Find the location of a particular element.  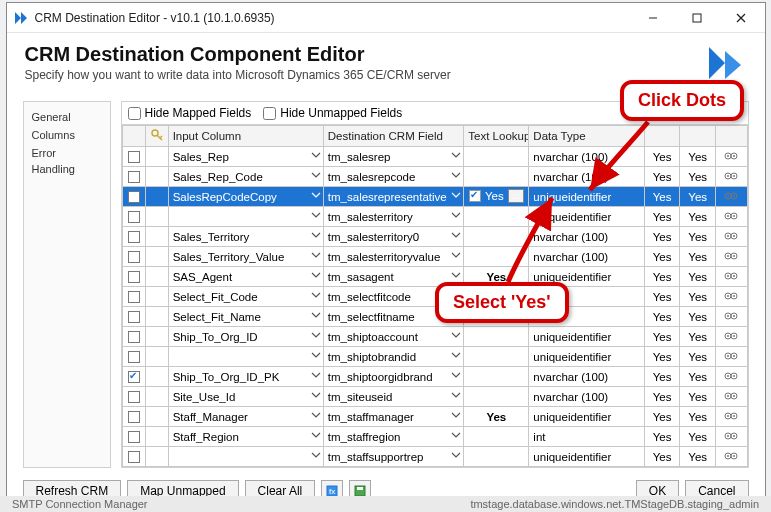

table-row: Ship_To_Org_ID_PKtm_shiptoorgidbrandnvar… is located at coordinates (434, 377).